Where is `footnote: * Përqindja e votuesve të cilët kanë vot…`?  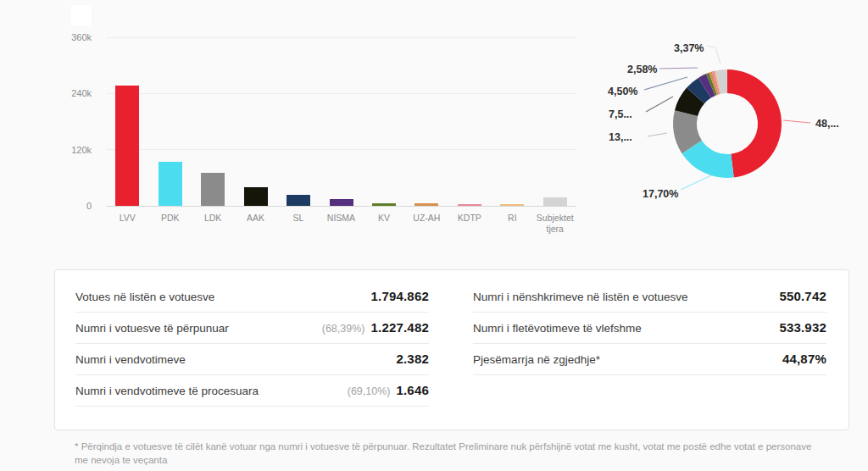 footnote: * Përqindja e votuesve të cilët kanë vot… is located at coordinates (446, 453).